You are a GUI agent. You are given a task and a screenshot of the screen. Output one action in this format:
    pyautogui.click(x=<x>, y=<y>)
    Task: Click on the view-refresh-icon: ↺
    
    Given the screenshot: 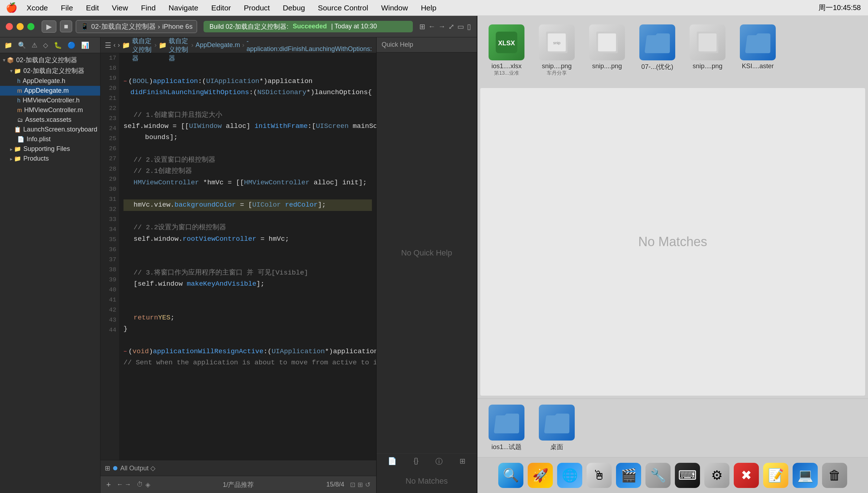 What is the action you would take?
    pyautogui.click(x=368, y=485)
    